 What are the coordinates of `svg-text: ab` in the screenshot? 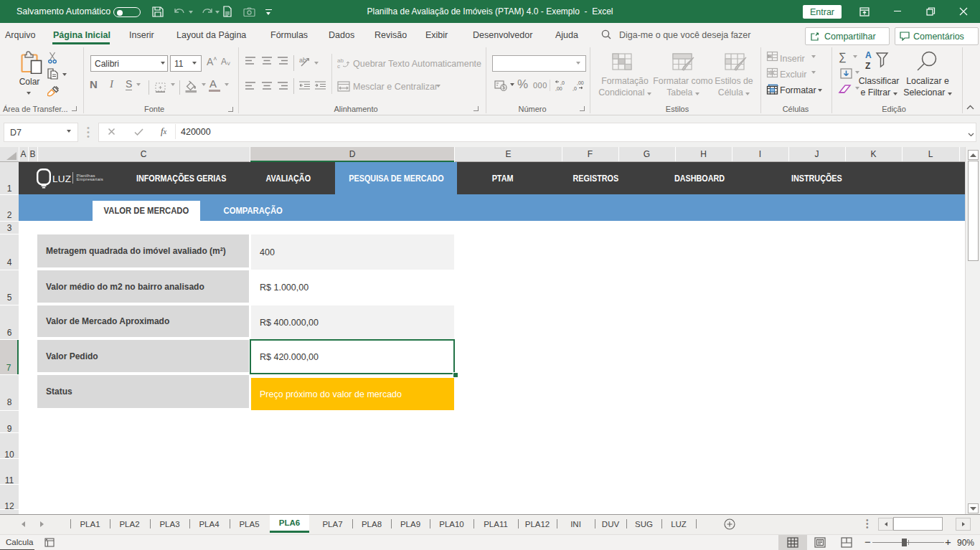 It's located at (303, 60).